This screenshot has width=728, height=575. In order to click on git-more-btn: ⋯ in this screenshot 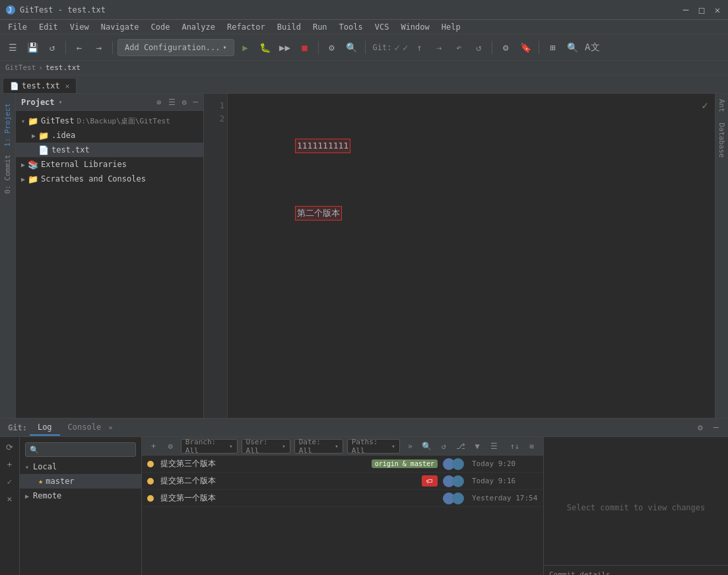, I will do `click(10, 574)`.